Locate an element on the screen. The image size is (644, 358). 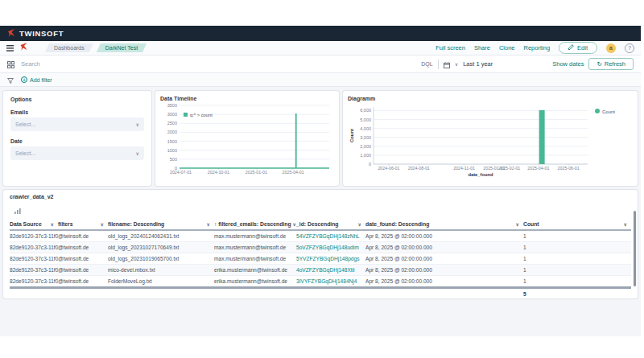
svg-text: 3000 is located at coordinates (172, 114).